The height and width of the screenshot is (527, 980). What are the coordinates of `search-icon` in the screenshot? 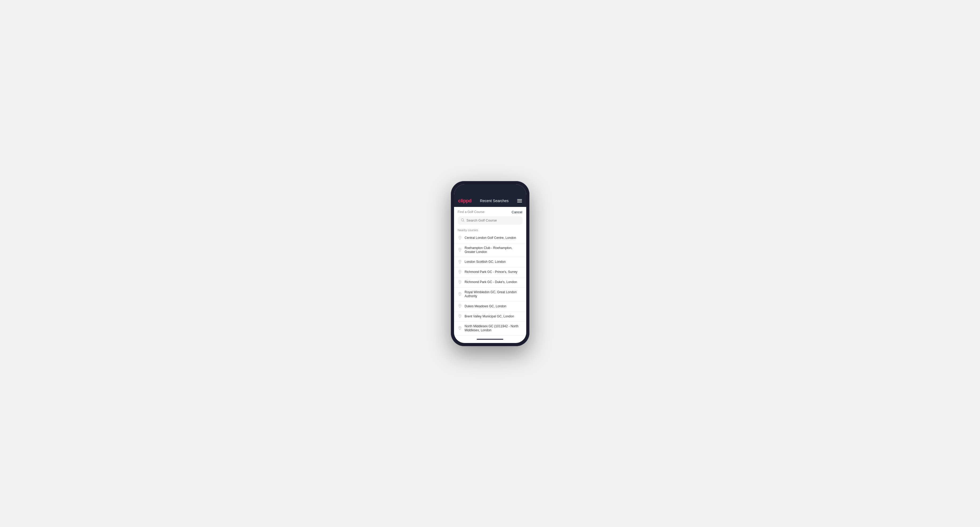 It's located at (463, 221).